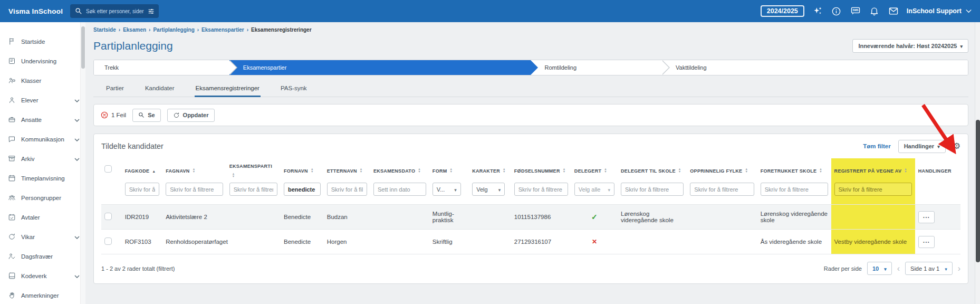  I want to click on search-input, so click(115, 12).